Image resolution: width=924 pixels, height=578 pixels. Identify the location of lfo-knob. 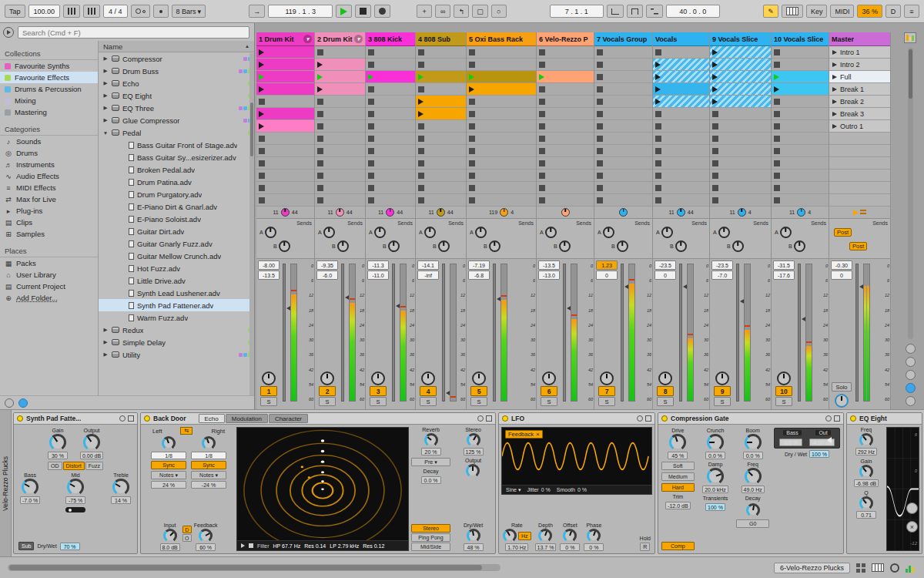
(594, 536).